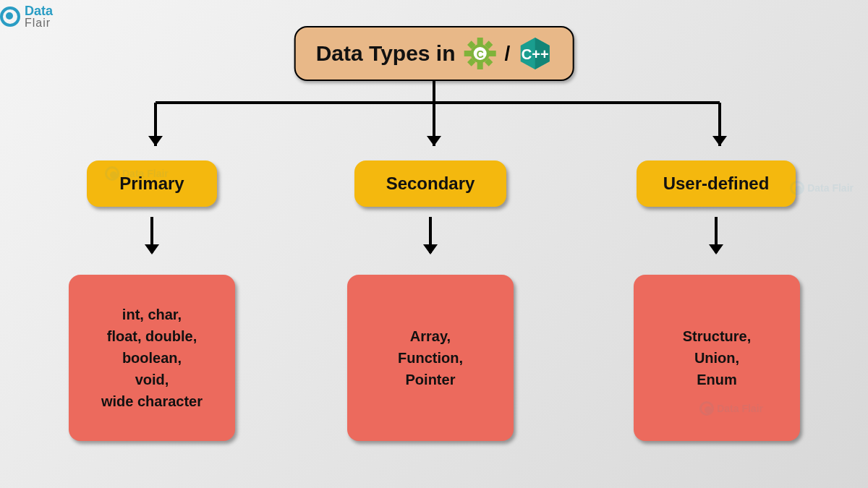  I want to click on category-secondary: Secondary, so click(430, 184).